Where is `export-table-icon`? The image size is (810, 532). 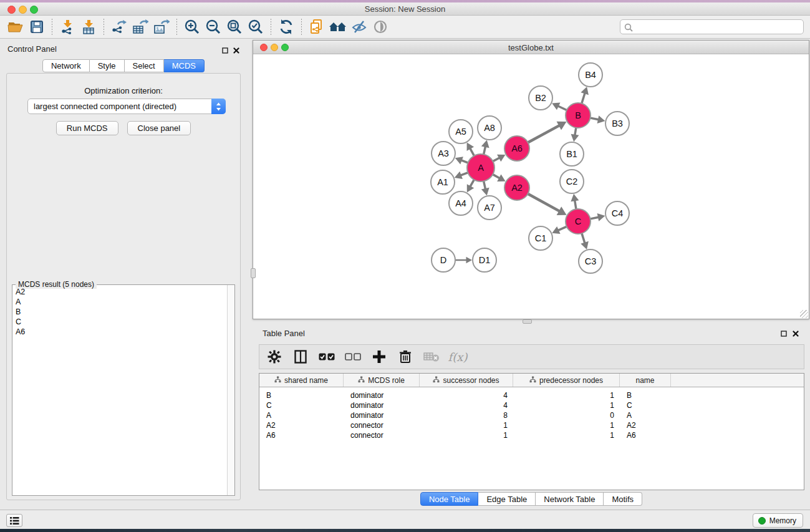
export-table-icon is located at coordinates (140, 27).